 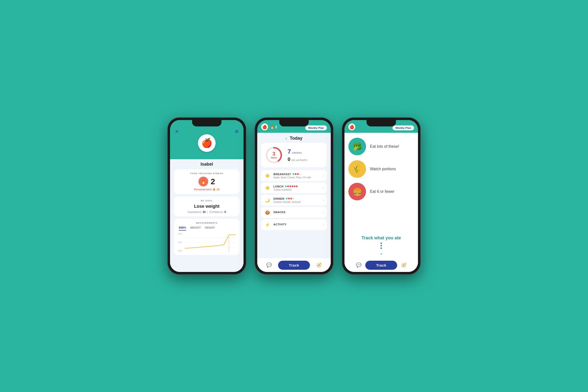 What do you see at coordinates (296, 138) in the screenshot?
I see `today-title: Today` at bounding box center [296, 138].